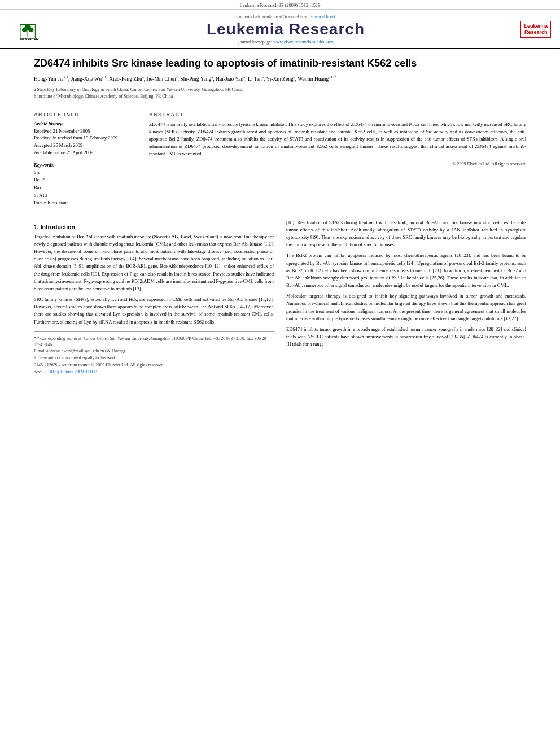  I want to click on sciencedirect-text: Contents lists available at ScienceDirec…, so click(272, 17).